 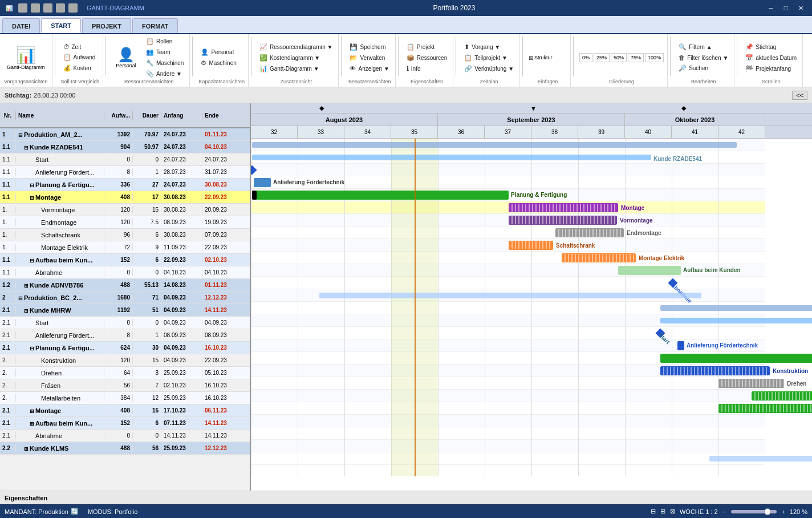 I want to click on refresh-icon: 🔄, so click(x=75, y=511).